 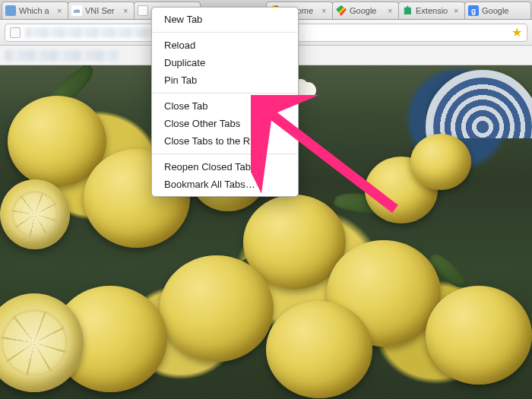 What do you see at coordinates (225, 62) in the screenshot?
I see `menu-duplicate: Duplicate` at bounding box center [225, 62].